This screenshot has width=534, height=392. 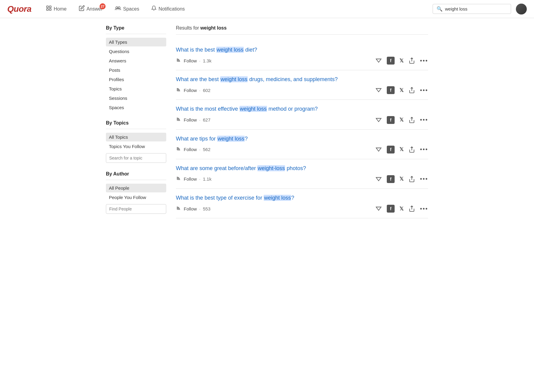 I want to click on follow-count: 602, so click(x=207, y=90).